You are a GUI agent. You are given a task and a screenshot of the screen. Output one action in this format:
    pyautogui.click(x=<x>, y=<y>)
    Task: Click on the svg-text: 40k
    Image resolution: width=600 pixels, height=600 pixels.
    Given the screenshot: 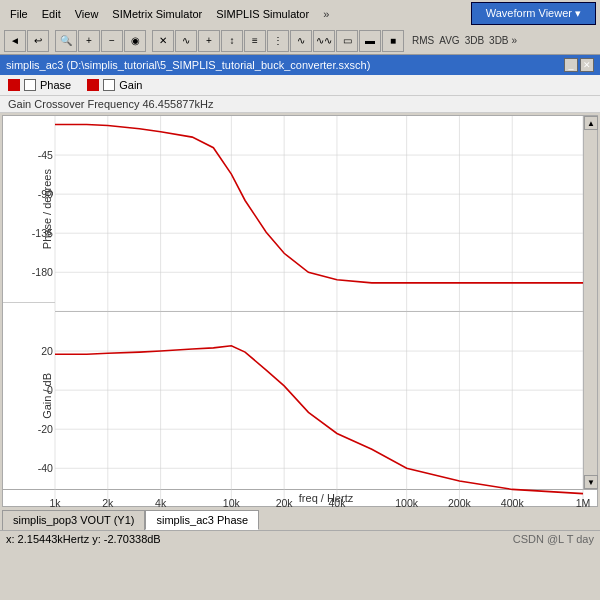 What is the action you would take?
    pyautogui.click(x=337, y=504)
    